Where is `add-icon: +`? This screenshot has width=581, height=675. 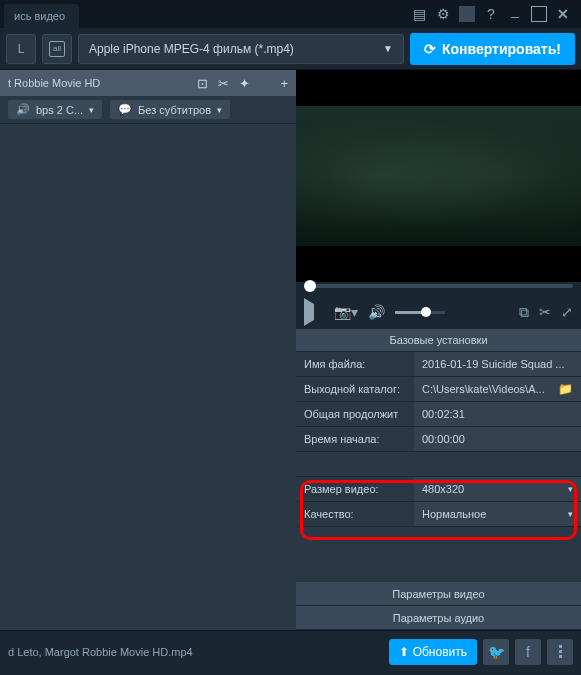 add-icon: + is located at coordinates (284, 84).